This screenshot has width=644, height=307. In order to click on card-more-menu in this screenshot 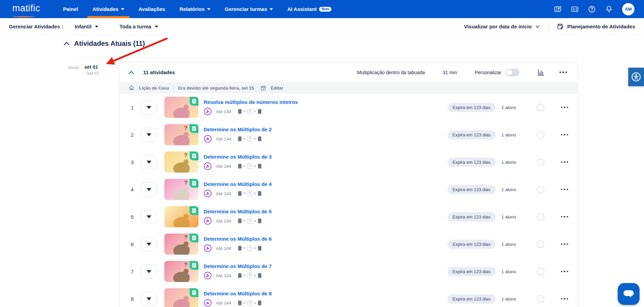, I will do `click(563, 72)`.